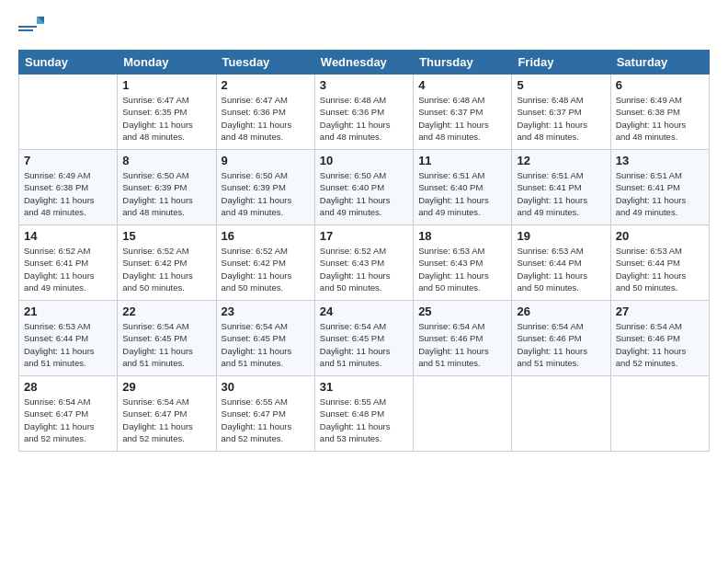 The width and height of the screenshot is (728, 563). What do you see at coordinates (68, 339) in the screenshot?
I see `calendar-cell: 21 Sunrise: 6:53 AM Sunset: 6:44 PM Dayl…` at bounding box center [68, 339].